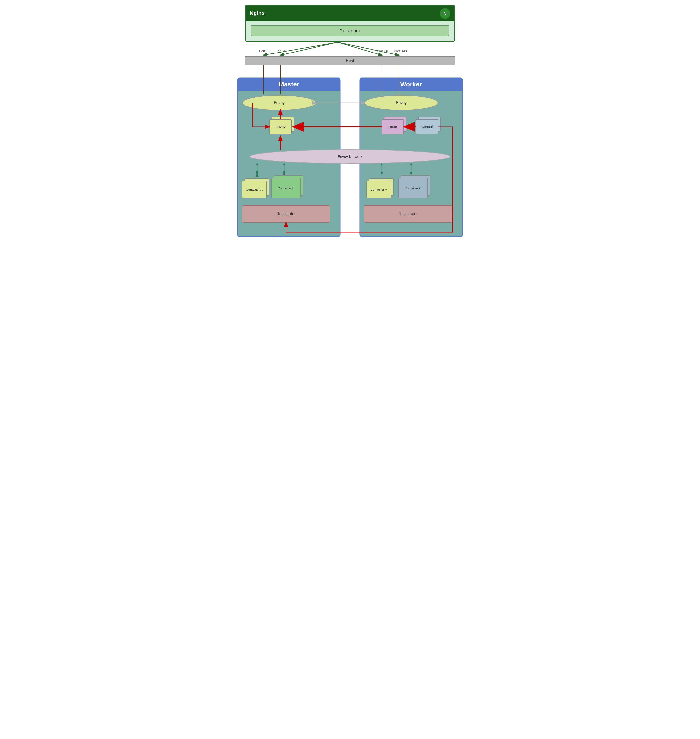 Image resolution: width=700 pixels, height=739 pixels. Describe the element at coordinates (445, 13) in the screenshot. I see `nginx-logo: N` at that location.